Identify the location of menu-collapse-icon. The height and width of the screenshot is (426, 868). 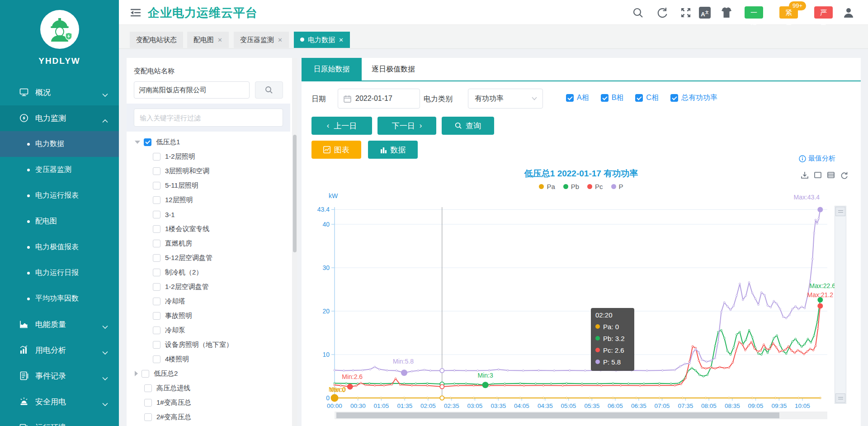
(136, 13).